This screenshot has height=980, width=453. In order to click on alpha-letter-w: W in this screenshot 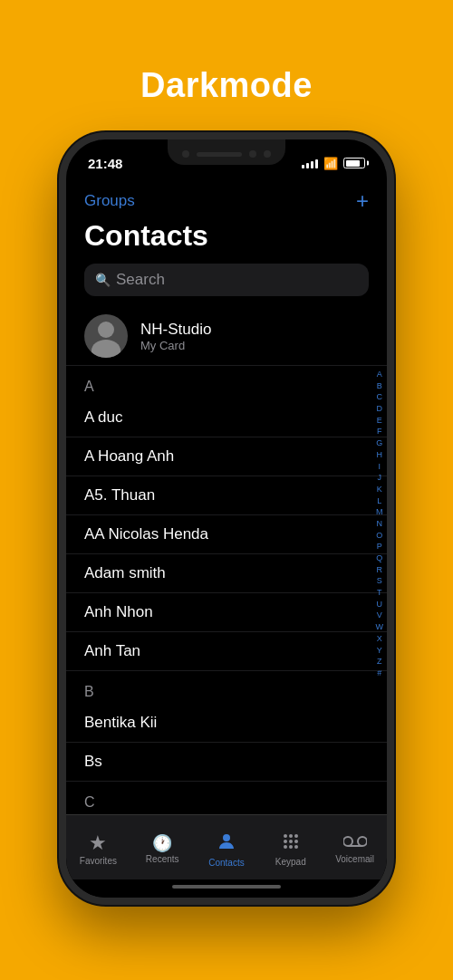, I will do `click(381, 628)`.